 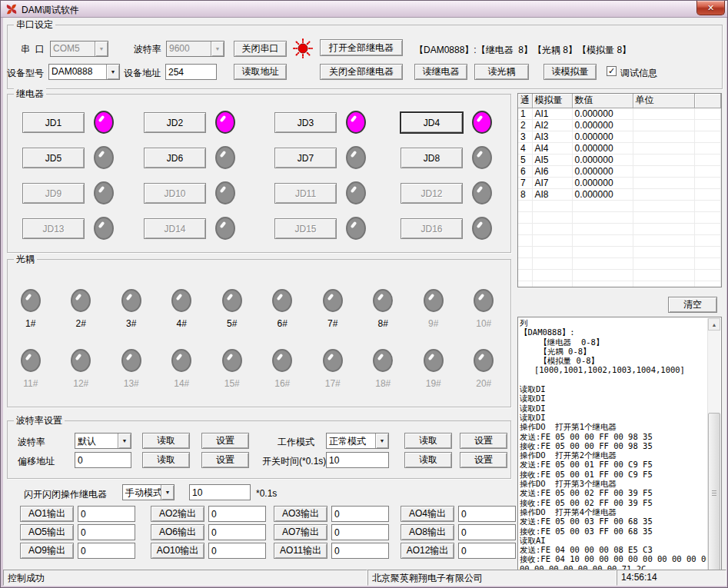 I want to click on read-switch-time-button: 读取, so click(x=428, y=460).